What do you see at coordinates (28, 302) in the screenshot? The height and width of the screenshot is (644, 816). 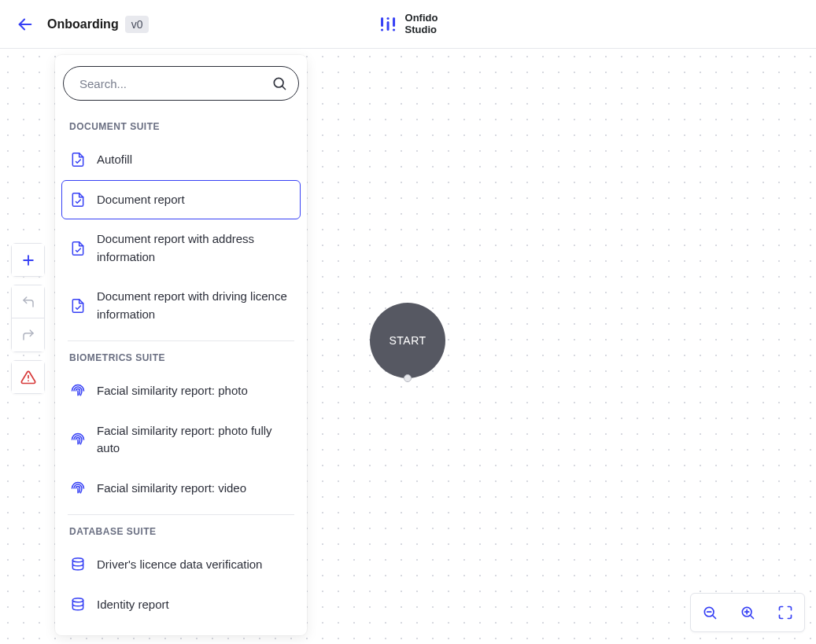 I see `undo-icon` at bounding box center [28, 302].